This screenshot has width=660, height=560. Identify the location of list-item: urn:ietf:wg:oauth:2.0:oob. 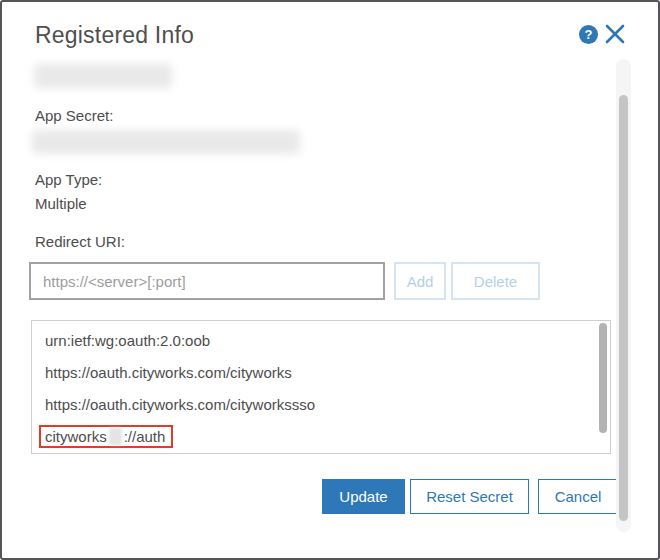
(321, 340).